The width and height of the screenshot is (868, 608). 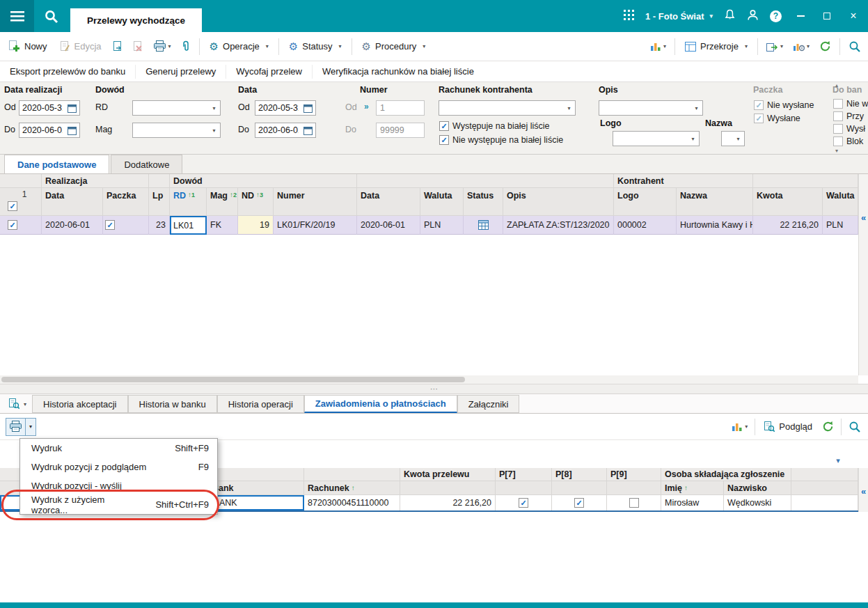 I want to click on grid-right-scroll-strip: «, so click(x=863, y=274).